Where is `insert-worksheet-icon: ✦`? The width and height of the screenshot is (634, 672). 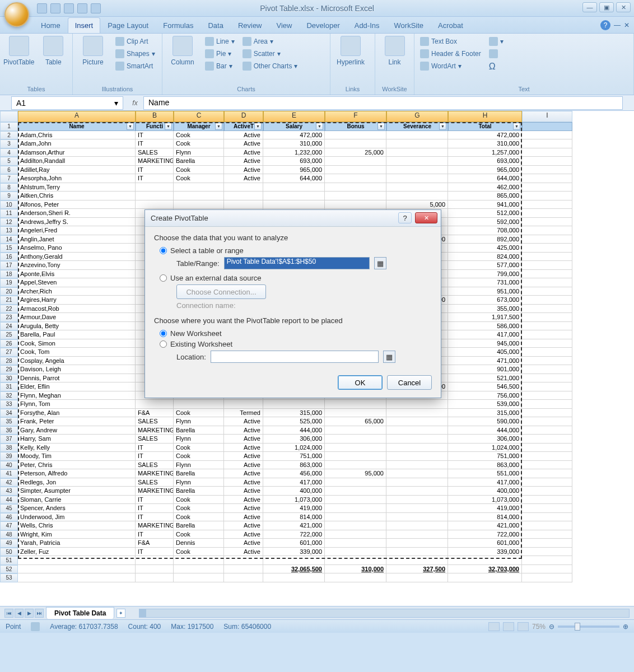 insert-worksheet-icon: ✦ is located at coordinates (121, 613).